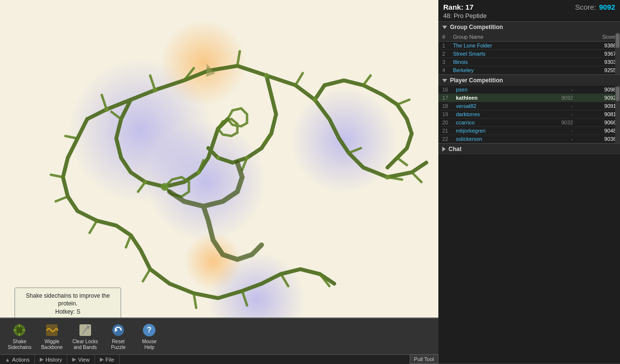 The height and width of the screenshot is (364, 620). What do you see at coordinates (493, 90) in the screenshot?
I see `player-name-cell: psen` at bounding box center [493, 90].